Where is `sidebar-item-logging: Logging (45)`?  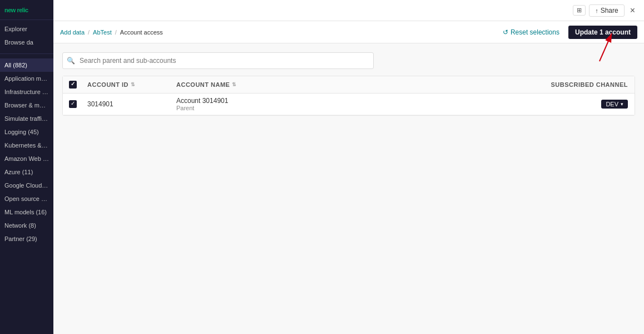 sidebar-item-logging: Logging (45) is located at coordinates (27, 132).